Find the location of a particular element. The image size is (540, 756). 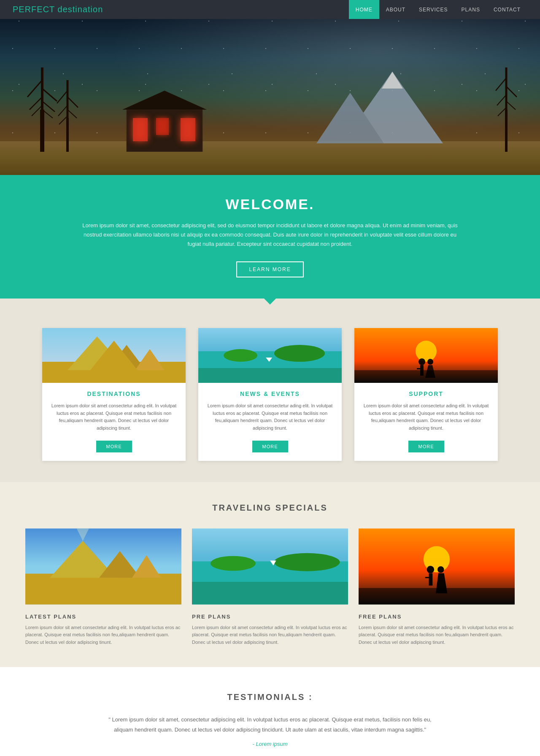

specials-grid: LATEST PLANS Lorem ipsum dolor sit amet … is located at coordinates (270, 587).